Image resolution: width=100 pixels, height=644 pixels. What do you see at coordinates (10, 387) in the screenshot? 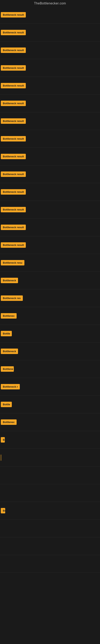
I see `bottleneck-badge: Bottleneck r` at bounding box center [10, 387].